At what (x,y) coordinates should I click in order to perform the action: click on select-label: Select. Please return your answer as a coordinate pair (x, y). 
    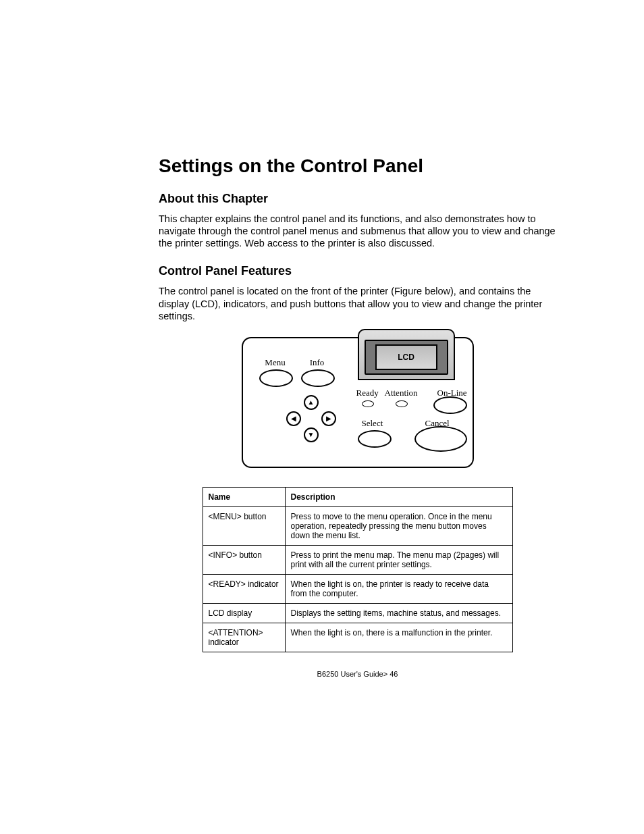
    Looking at the image, I should click on (373, 423).